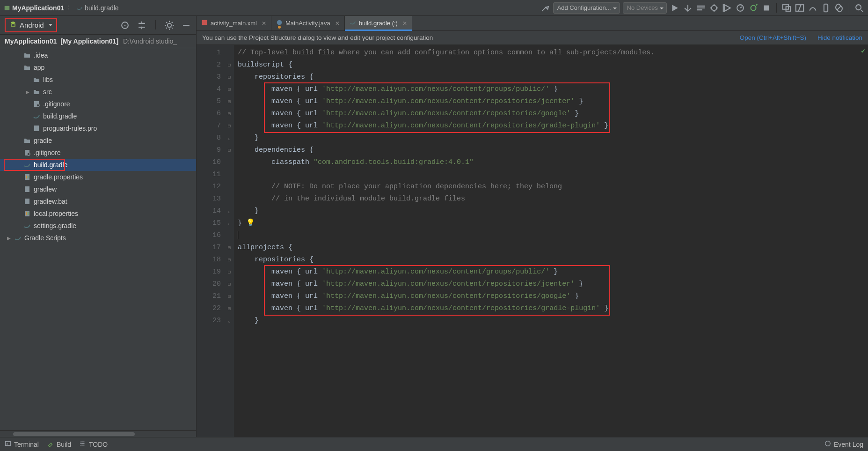 Image resolution: width=868 pixels, height=451 pixels. I want to click on apply-changes-icon, so click(688, 8).